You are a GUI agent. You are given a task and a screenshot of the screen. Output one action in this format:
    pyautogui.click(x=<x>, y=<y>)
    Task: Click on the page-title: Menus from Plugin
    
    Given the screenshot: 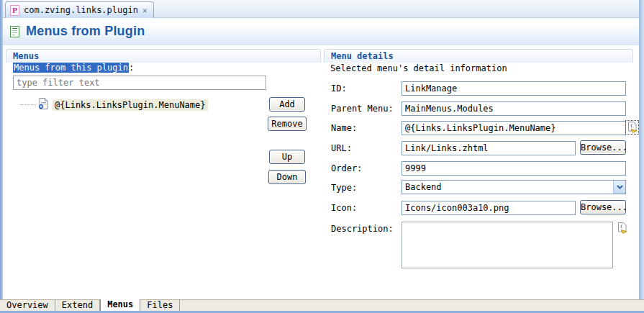 What is the action you would take?
    pyautogui.click(x=85, y=32)
    